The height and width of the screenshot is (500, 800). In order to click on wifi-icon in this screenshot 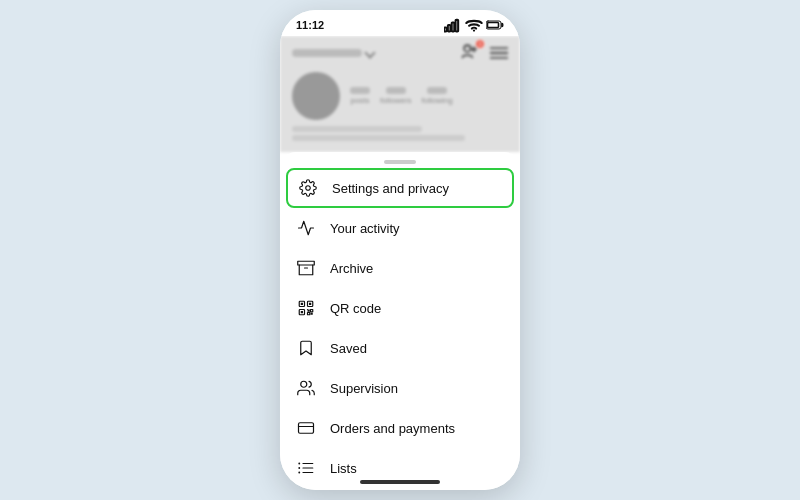, I will do `click(474, 25)`.